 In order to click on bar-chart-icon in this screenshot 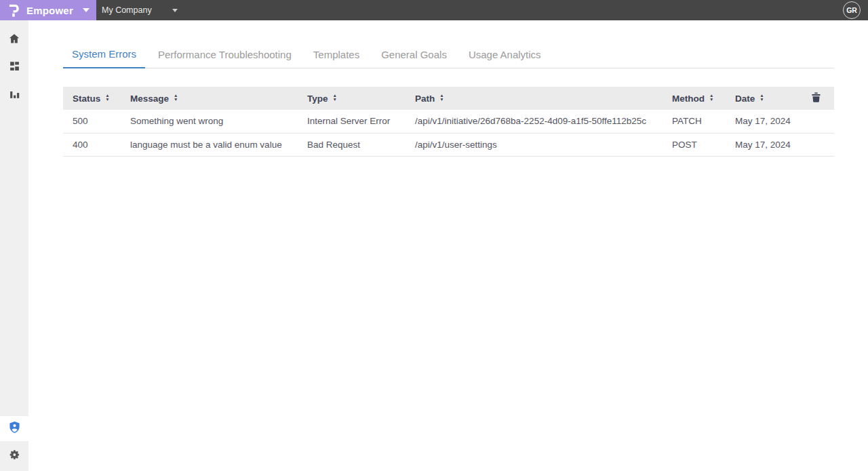, I will do `click(15, 95)`.